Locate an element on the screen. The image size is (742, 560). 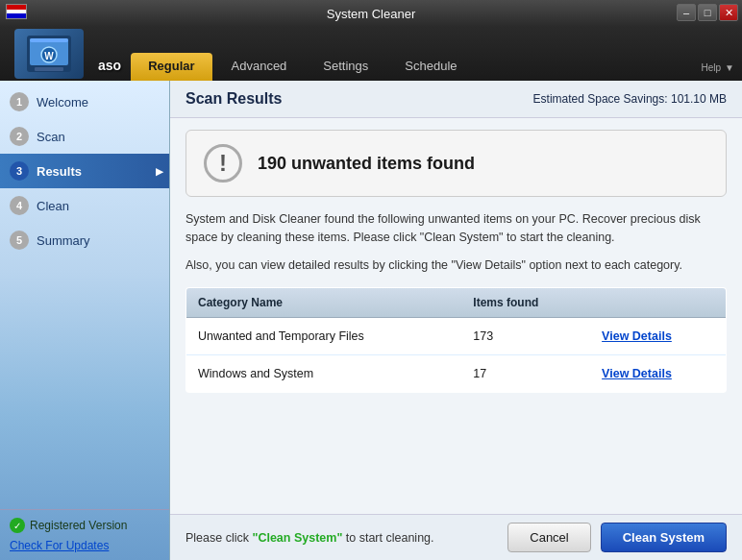
row2-count: 17 is located at coordinates (526, 375).